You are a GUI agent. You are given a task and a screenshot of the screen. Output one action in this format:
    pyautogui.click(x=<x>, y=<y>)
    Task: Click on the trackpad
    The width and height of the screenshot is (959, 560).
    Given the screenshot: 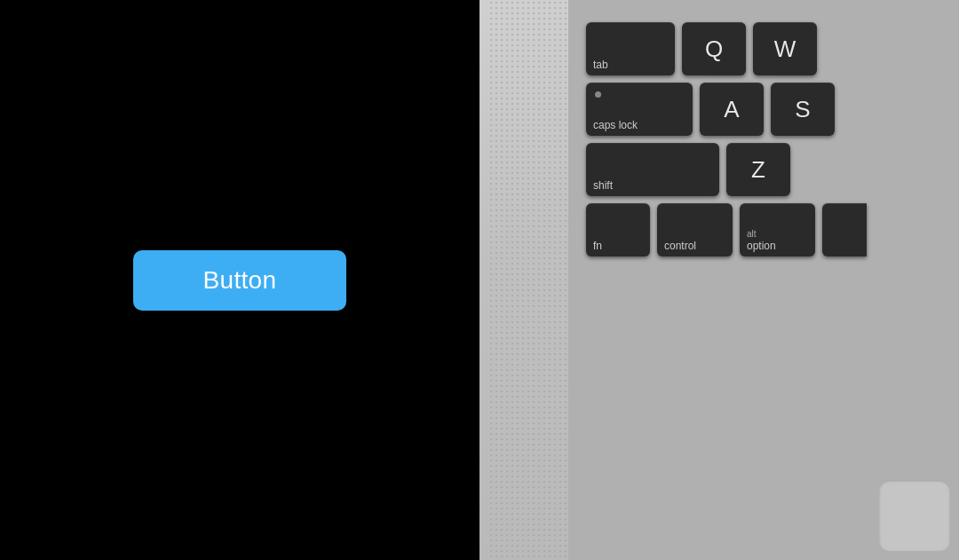 What is the action you would take?
    pyautogui.click(x=915, y=516)
    